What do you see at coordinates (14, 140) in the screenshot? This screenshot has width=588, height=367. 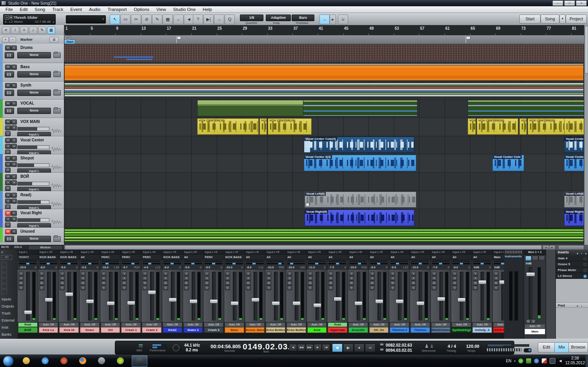 I see `track-solo-button: s` at bounding box center [14, 140].